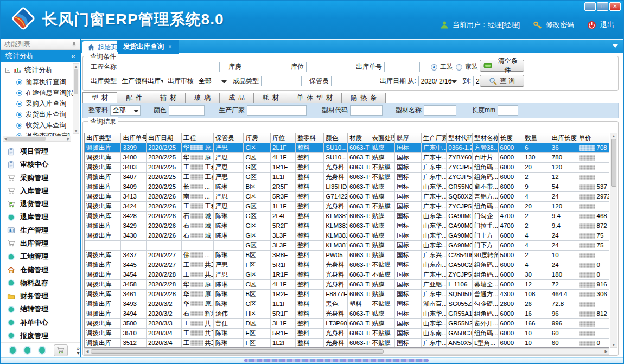 This screenshot has height=364, width=624. Describe the element at coordinates (40, 217) in the screenshot. I see `sidebar-item-6: 退库管理` at that location.